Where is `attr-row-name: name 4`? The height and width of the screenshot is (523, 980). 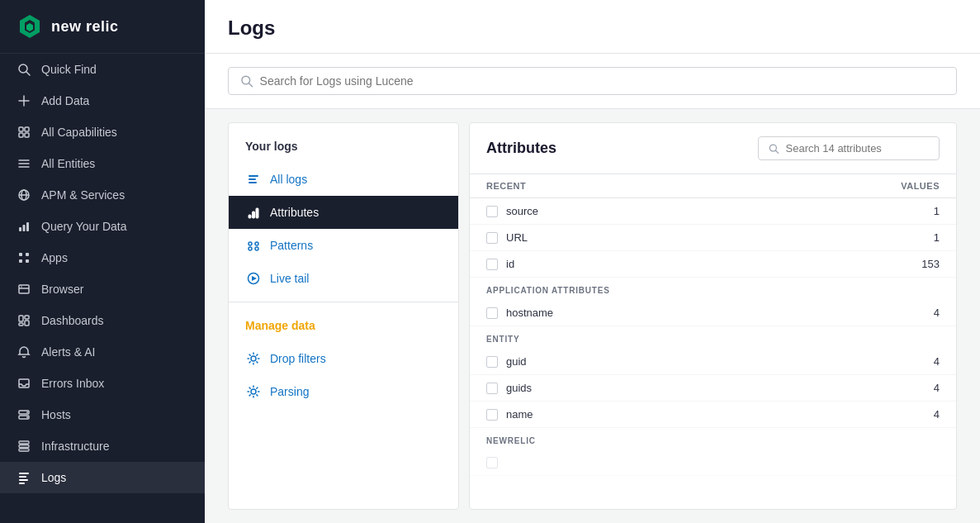
attr-row-name: name 4 is located at coordinates (713, 415).